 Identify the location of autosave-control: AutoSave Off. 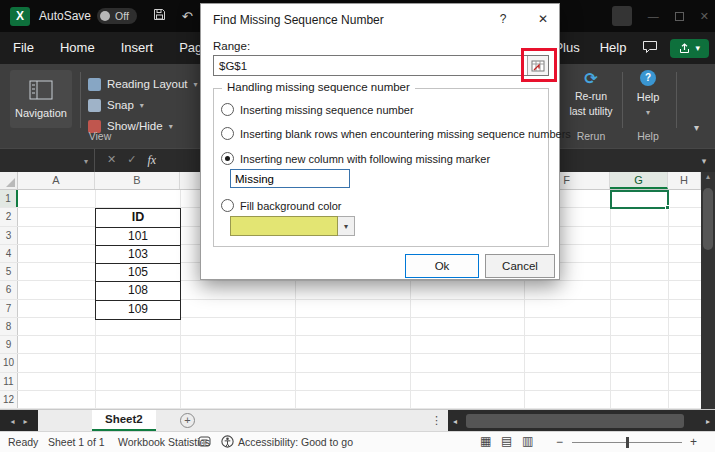
(88, 16).